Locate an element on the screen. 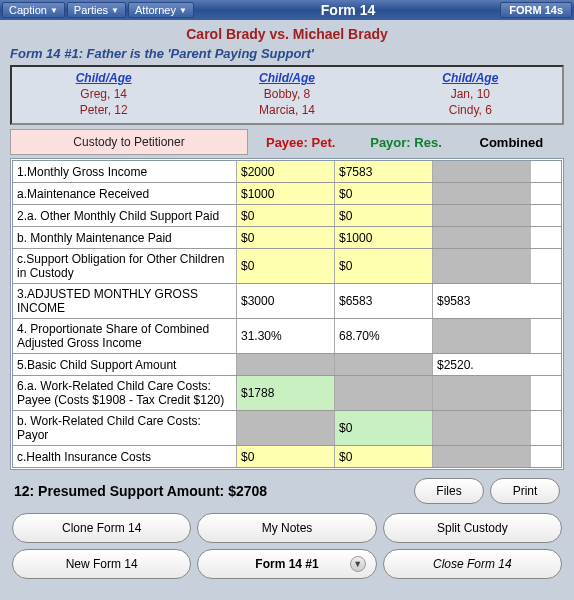  cell-payee: $1788 is located at coordinates (286, 393).